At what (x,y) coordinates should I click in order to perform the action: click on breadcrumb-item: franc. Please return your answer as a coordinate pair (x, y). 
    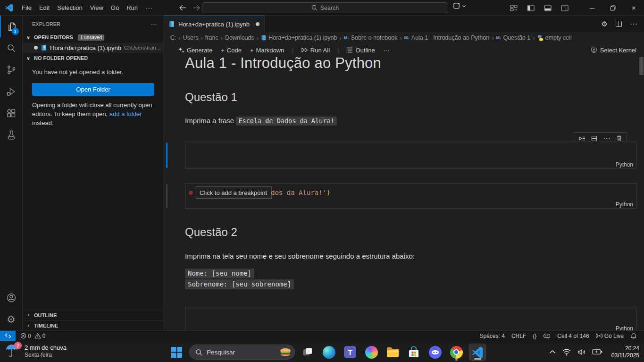
    Looking at the image, I should click on (212, 38).